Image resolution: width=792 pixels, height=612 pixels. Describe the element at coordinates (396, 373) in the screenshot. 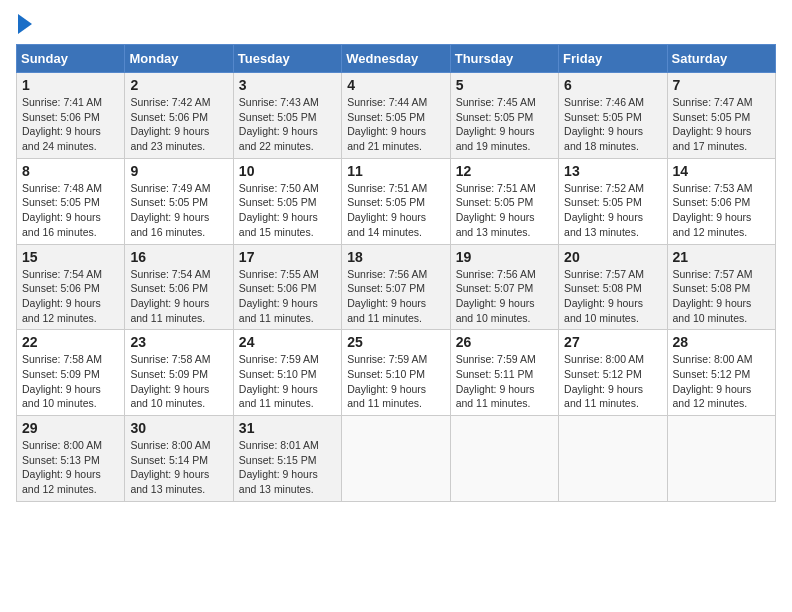

I see `calendar-week-row: 22Sunrise: 7:58 AMSunset: 5:09 PMDayligh…` at that location.